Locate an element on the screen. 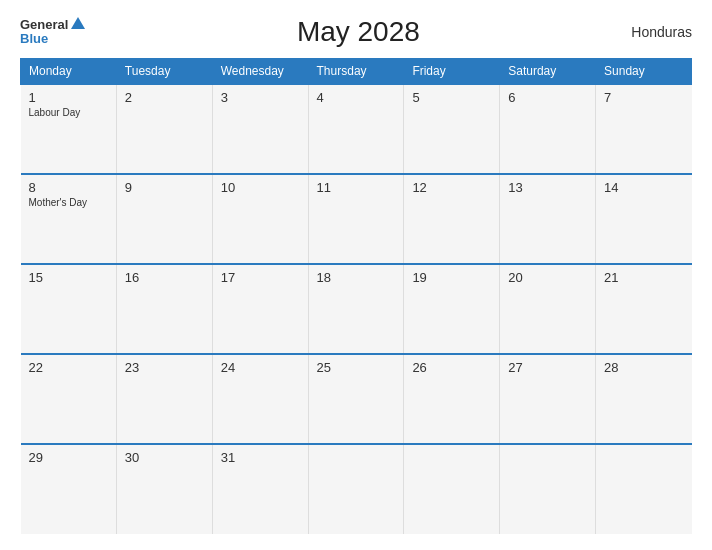 The width and height of the screenshot is (712, 550). day-number: 4 is located at coordinates (356, 98).